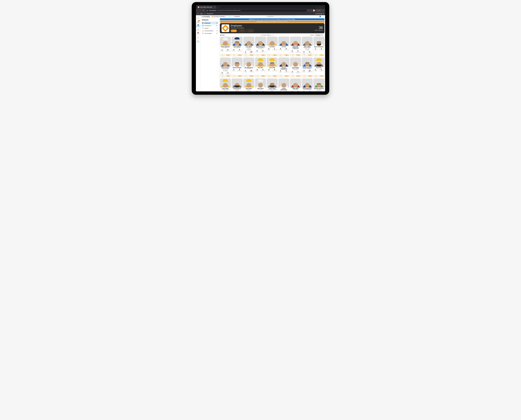 This screenshot has width=521, height=420. I want to click on browser-update-button: Update ⋮, so click(320, 11).